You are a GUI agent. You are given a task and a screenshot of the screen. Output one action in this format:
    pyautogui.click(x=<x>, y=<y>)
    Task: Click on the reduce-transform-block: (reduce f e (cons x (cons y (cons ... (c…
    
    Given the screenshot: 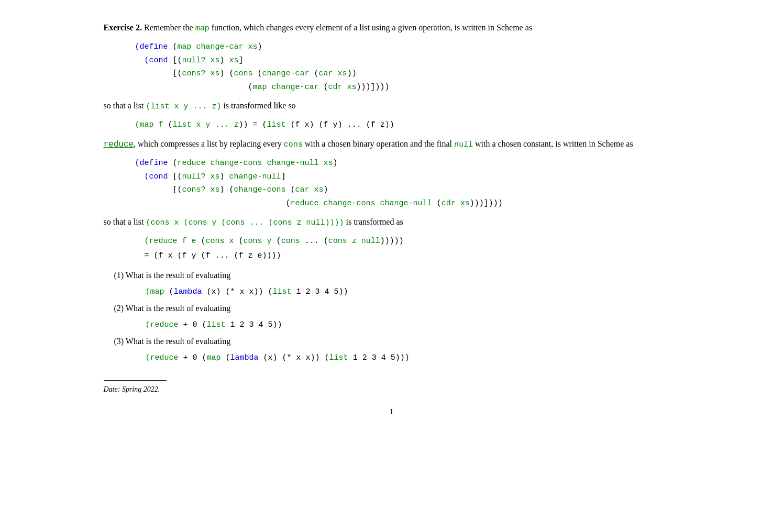 What is the action you would take?
    pyautogui.click(x=407, y=248)
    